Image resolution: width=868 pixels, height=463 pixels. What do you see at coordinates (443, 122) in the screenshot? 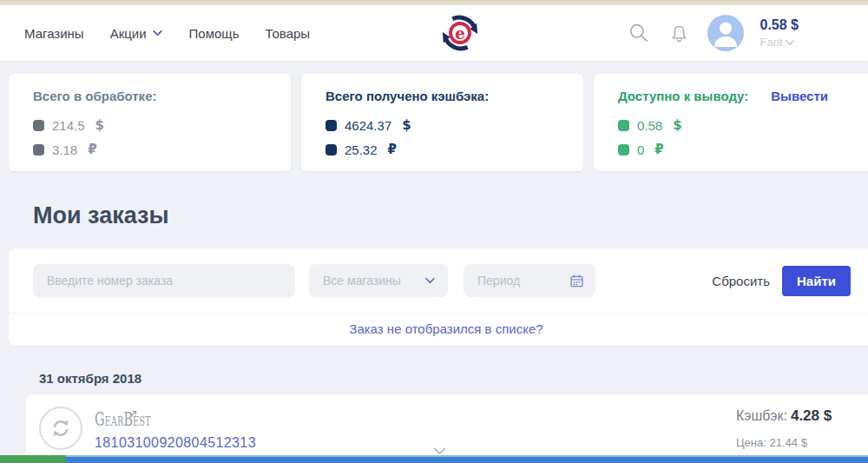
I see `card-total-cashback: Всего получено кэшбэка: 4624.37 $ 25.32 …` at bounding box center [443, 122].